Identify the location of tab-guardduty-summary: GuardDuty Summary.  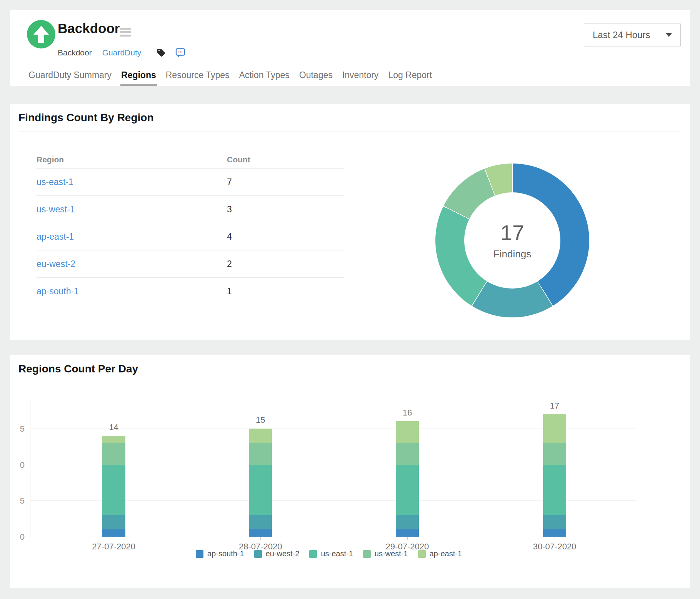
(70, 78).